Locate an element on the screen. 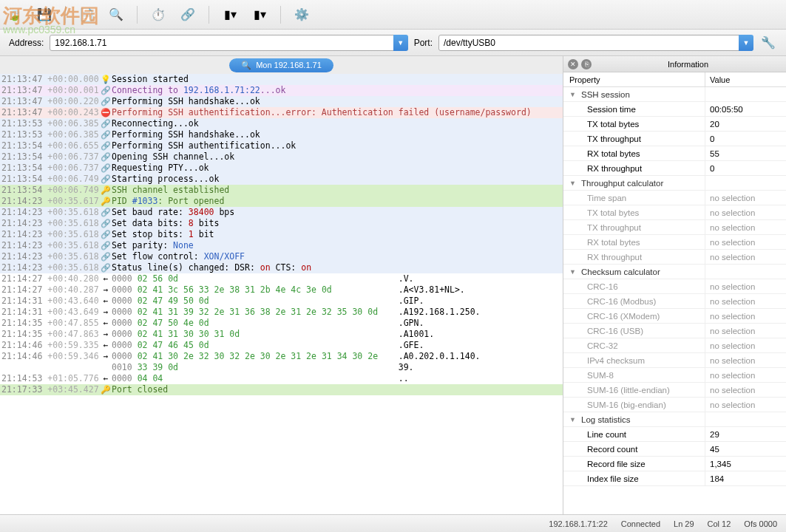 The height and width of the screenshot is (532, 786). info-header: ✕ ⎘ Information is located at coordinates (674, 64).